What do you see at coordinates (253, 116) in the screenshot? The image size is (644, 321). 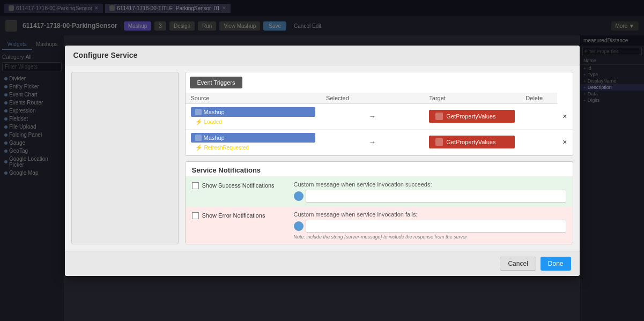 I see `source-cell-1: Mashup ⚡ Loaded` at bounding box center [253, 116].